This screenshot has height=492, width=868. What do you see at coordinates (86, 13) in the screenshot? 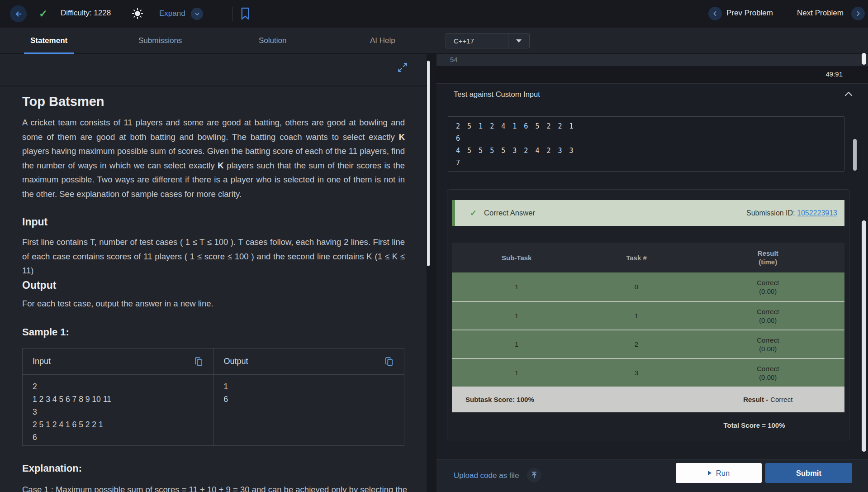
I see `difficulty-label: Difficulty: 1228` at bounding box center [86, 13].